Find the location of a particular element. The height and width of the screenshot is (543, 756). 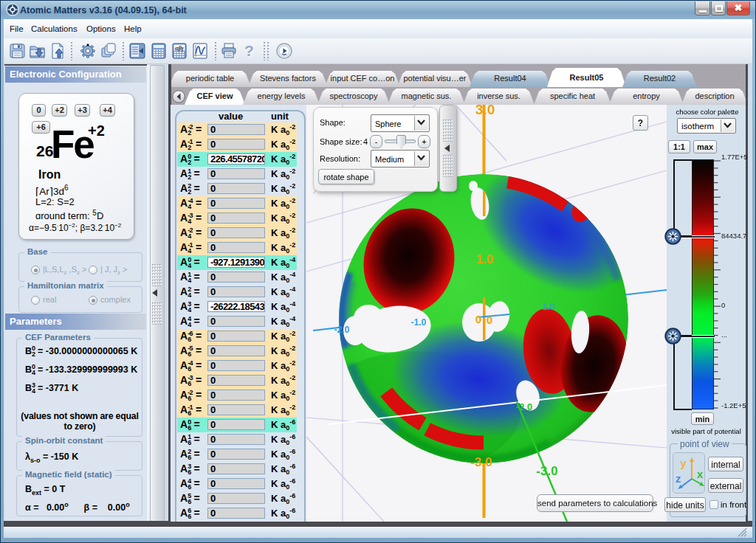

svg-text: z is located at coordinates (678, 478).